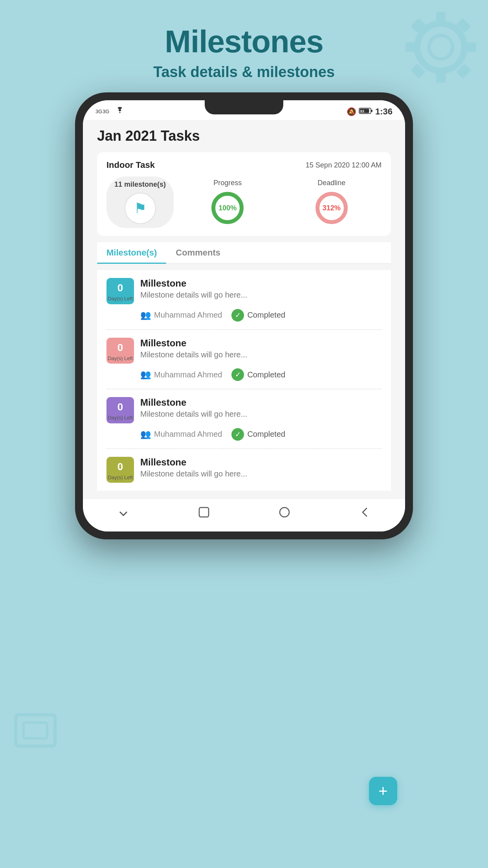  What do you see at coordinates (244, 410) in the screenshot?
I see `milestone-row-3: 0 Day(s) Left Millestone Milestone detai…` at bounding box center [244, 410].